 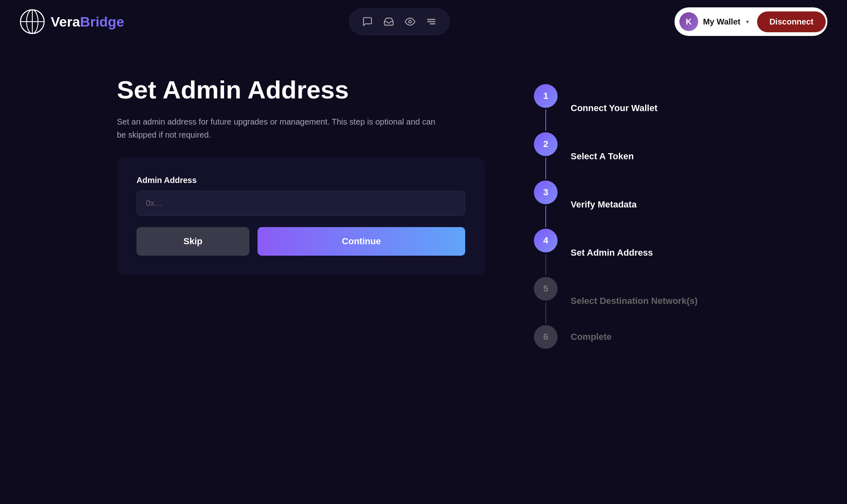 I want to click on step-3-connector, so click(x=546, y=216).